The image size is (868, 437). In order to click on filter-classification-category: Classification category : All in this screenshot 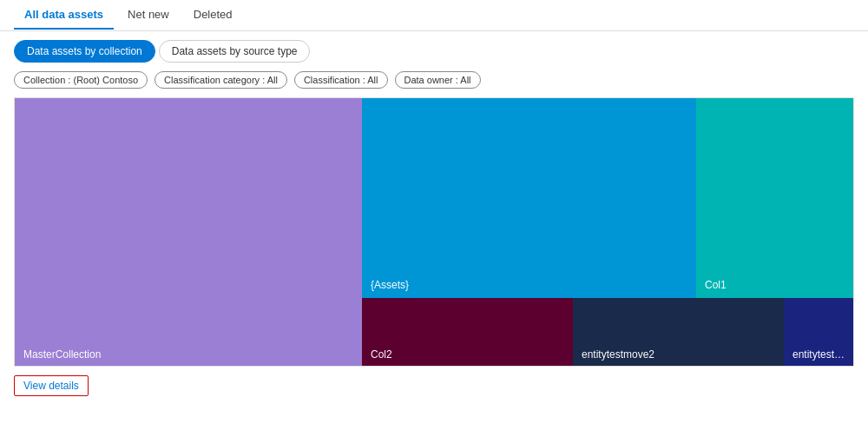, I will do `click(220, 80)`.